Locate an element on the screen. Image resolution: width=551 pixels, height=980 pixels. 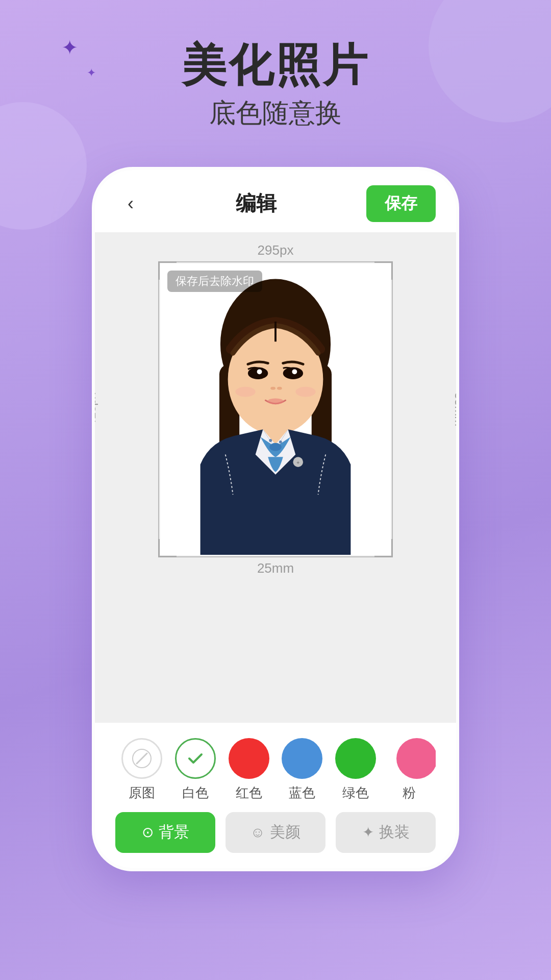
page-title-main: 美化照片 is located at coordinates (276, 65).